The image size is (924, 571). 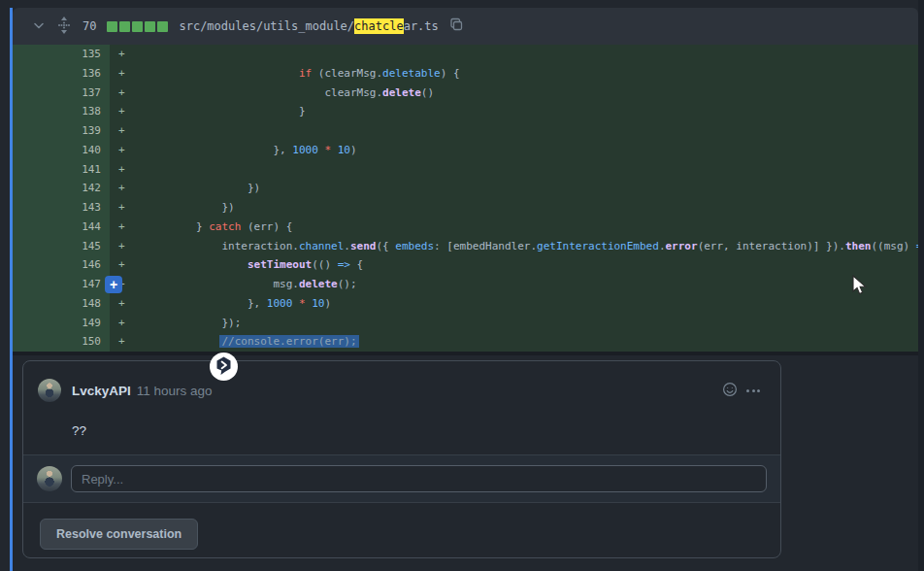 What do you see at coordinates (466, 131) in the screenshot?
I see `diff-row: 139+` at bounding box center [466, 131].